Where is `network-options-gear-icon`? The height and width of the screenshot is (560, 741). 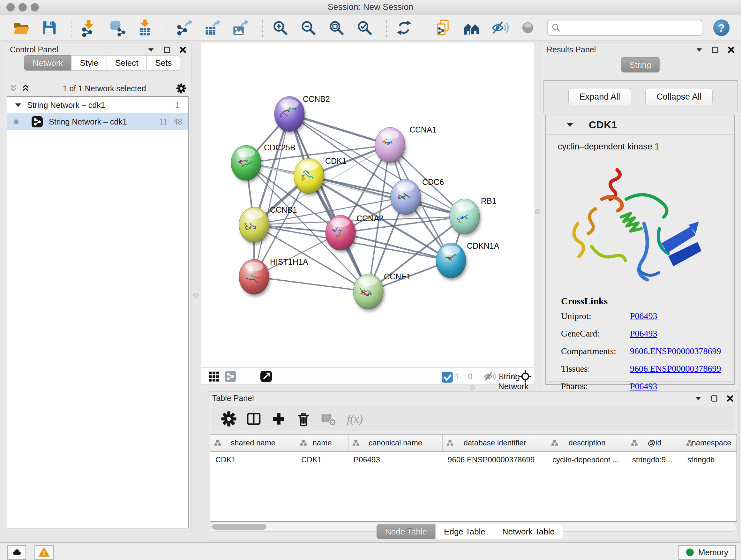
network-options-gear-icon is located at coordinates (181, 88).